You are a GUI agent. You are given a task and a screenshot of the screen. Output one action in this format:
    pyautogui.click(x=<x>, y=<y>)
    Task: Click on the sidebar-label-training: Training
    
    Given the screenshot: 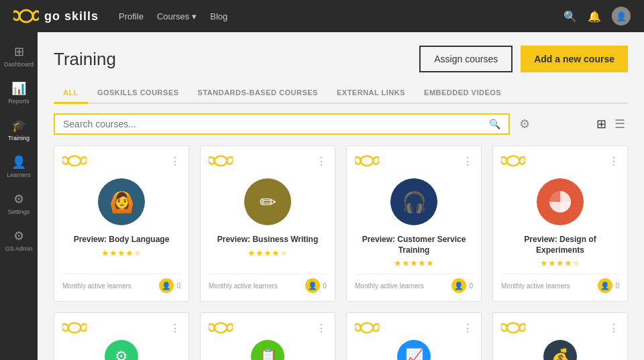 What is the action you would take?
    pyautogui.click(x=19, y=138)
    